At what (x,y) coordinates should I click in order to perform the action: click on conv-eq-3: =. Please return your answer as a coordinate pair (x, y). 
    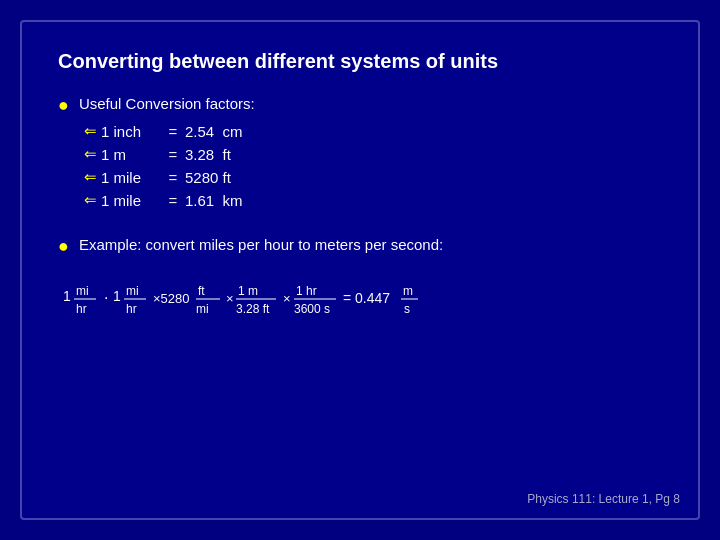
    Looking at the image, I should click on (173, 178).